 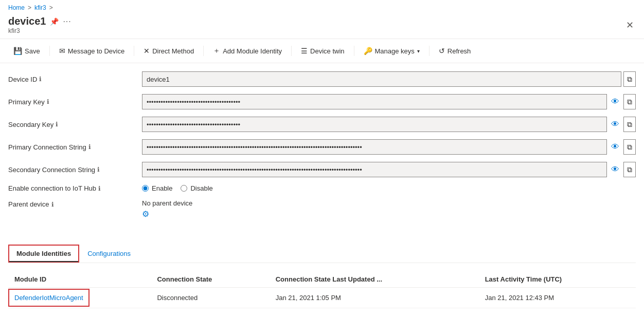 I want to click on subtitle: kfir3, so click(x=40, y=31).